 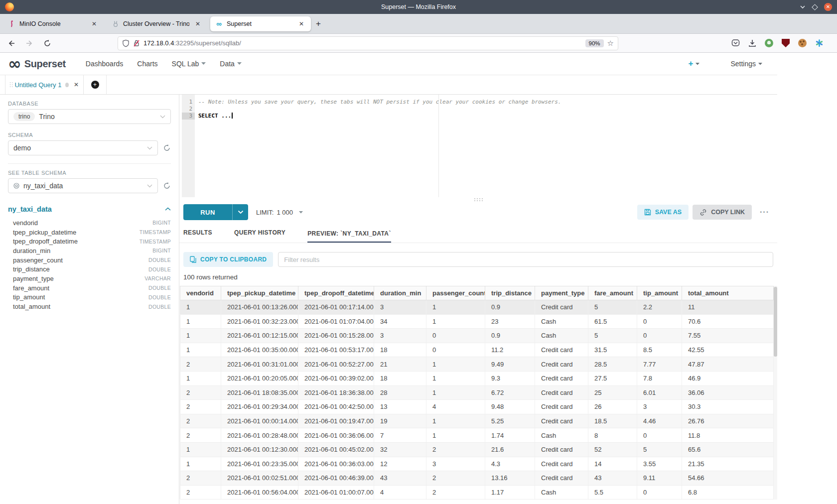 I want to click on download-icon, so click(x=752, y=43).